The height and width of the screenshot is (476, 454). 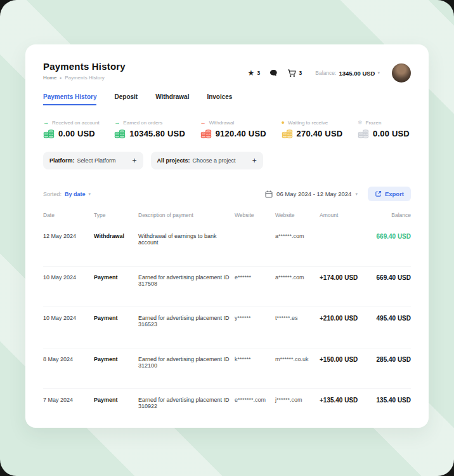 What do you see at coordinates (356, 74) in the screenshot?
I see `balance-value: 1345.00 USD` at bounding box center [356, 74].